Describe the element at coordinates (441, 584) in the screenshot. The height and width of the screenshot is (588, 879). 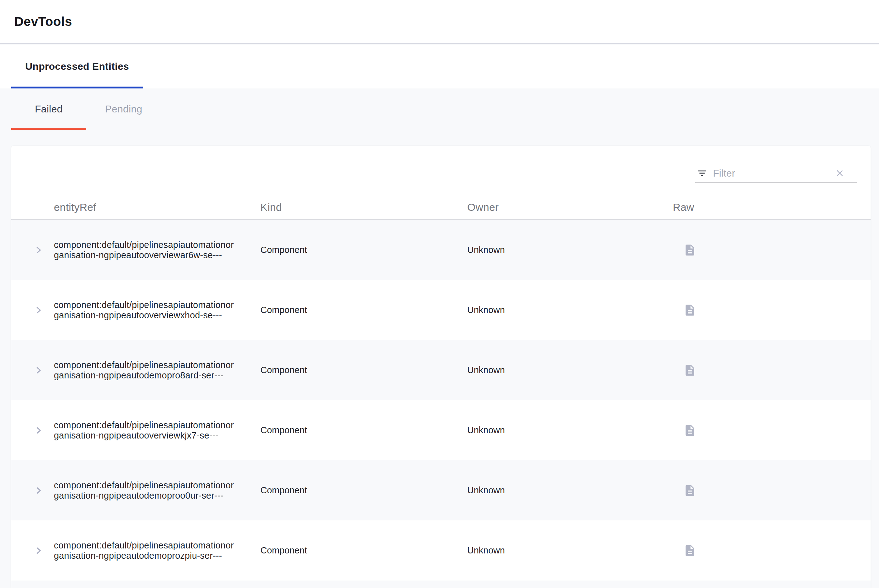
I see `table-row-partial` at that location.